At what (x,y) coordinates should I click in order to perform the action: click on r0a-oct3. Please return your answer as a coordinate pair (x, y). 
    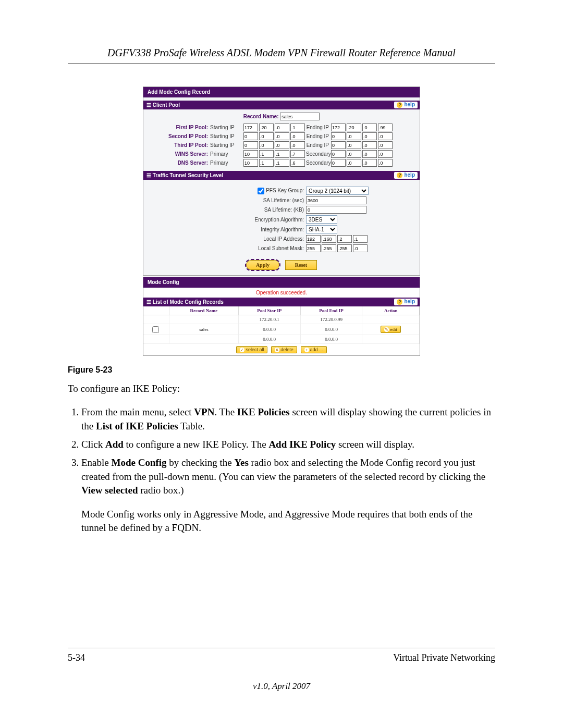
    Looking at the image, I should click on (298, 127).